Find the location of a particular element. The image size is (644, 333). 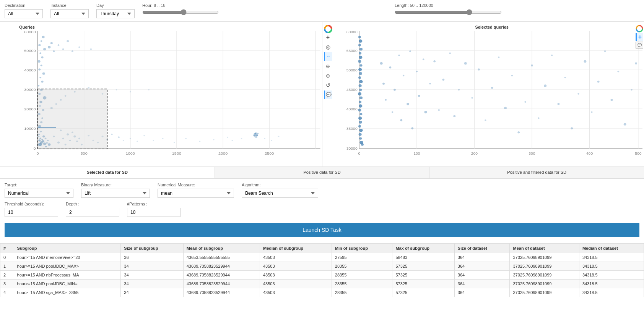

tab-positive-data: Positive data for SD is located at coordinates (322, 173).